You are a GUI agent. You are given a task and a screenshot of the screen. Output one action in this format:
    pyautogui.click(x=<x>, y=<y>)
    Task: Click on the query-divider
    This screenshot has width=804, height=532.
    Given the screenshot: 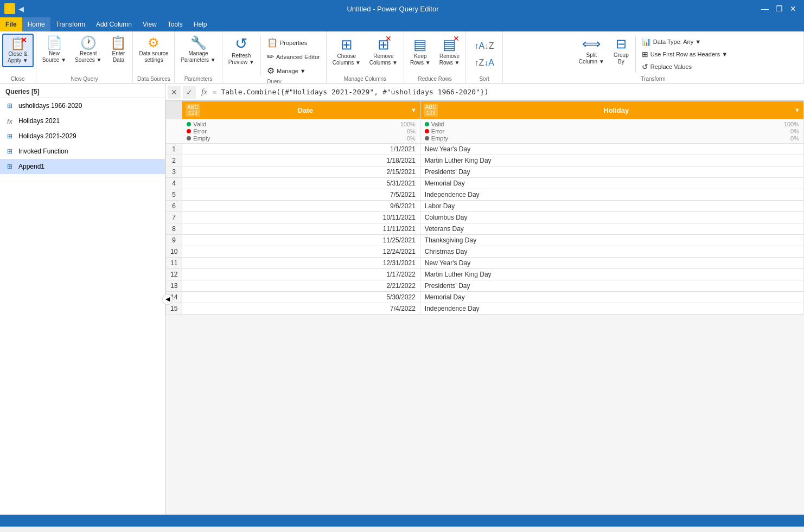 What is the action you would take?
    pyautogui.click(x=260, y=55)
    